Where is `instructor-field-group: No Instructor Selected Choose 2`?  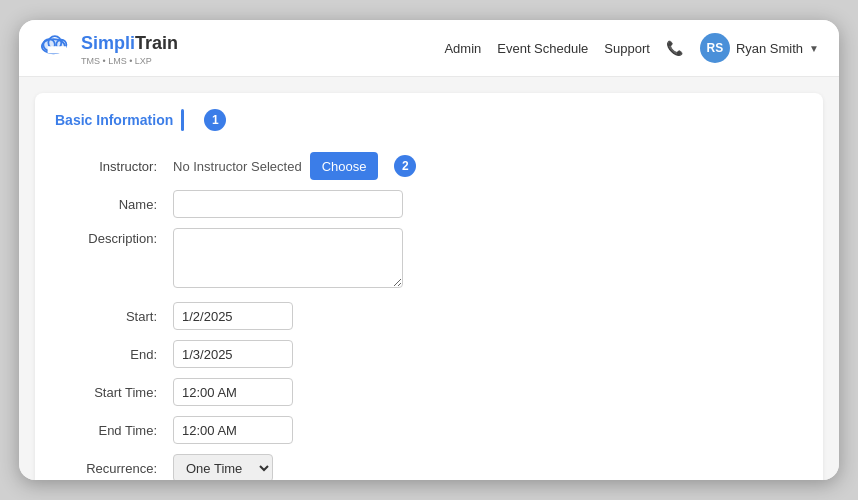
instructor-field-group: No Instructor Selected Choose 2 is located at coordinates (484, 166).